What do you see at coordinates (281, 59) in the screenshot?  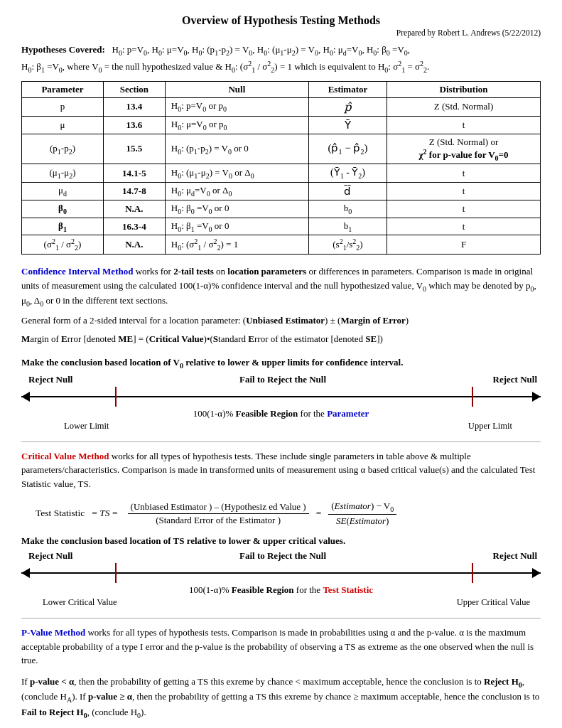 I see `hypotheses-section: Hypotheses Covered: H0: p=V0, H0: μ=V0, …` at bounding box center [281, 59].